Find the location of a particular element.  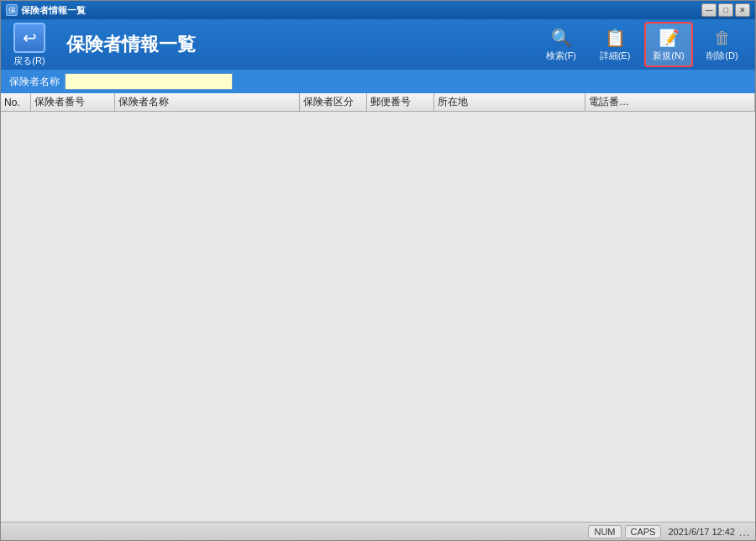

detail-icon: 📋 is located at coordinates (615, 38).